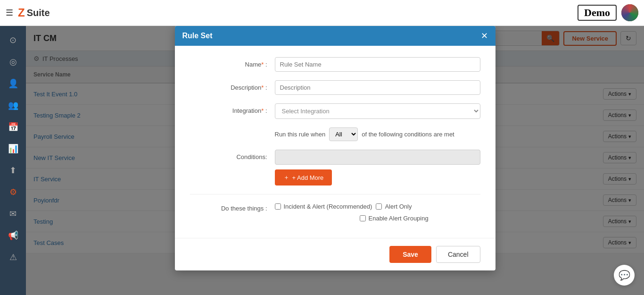  I want to click on avatar, so click(630, 13).